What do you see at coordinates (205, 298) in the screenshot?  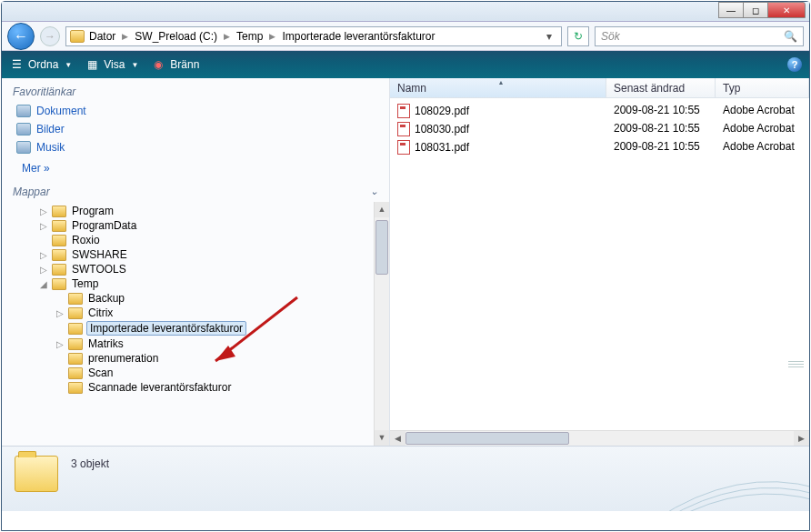 I see `tree-node: Backup` at bounding box center [205, 298].